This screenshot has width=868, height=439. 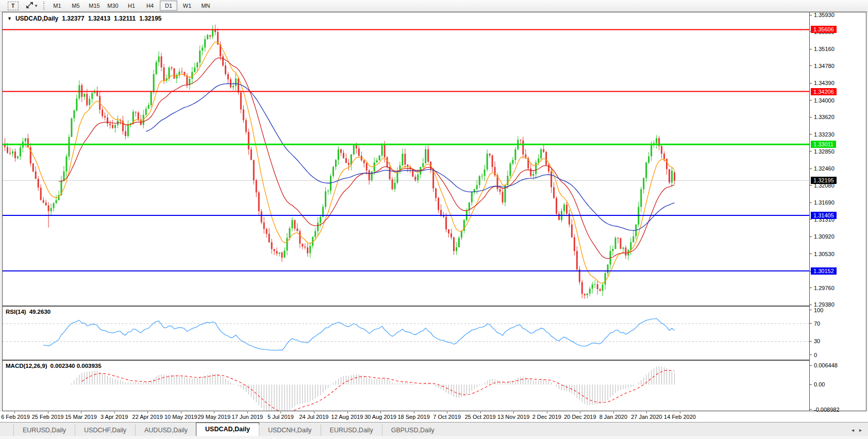 What do you see at coordinates (513, 417) in the screenshot?
I see `date-label: 13 Nov 2019` at bounding box center [513, 417].